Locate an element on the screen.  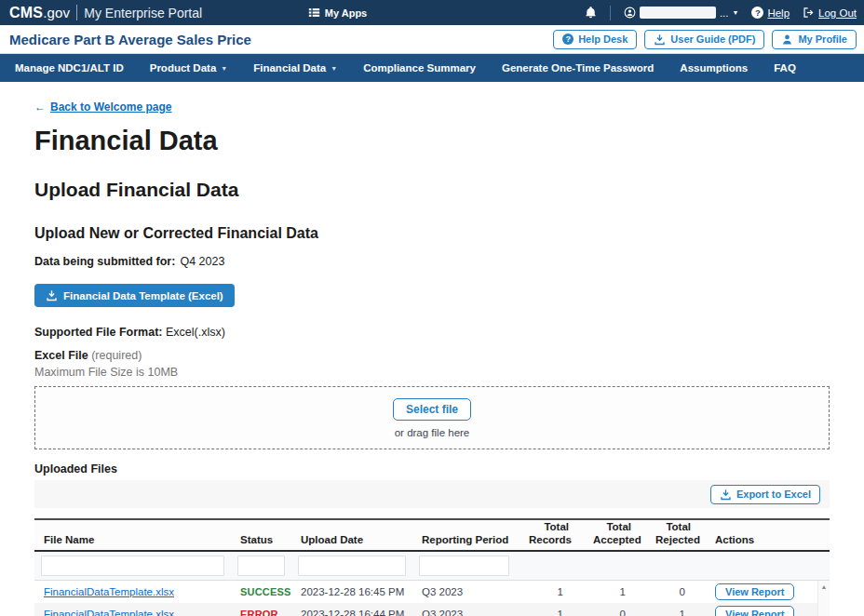
col-file-name: File Name is located at coordinates (132, 542).